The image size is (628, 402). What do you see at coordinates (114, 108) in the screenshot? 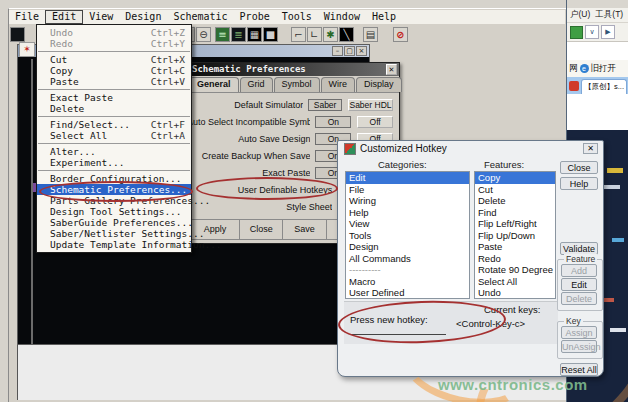
I see `menu-item-delete: Delete` at bounding box center [114, 108].